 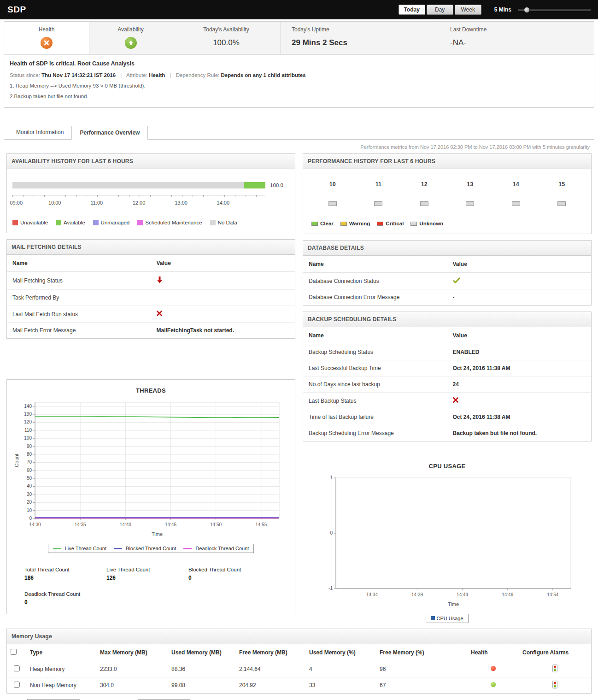 What do you see at coordinates (151, 185) in the screenshot?
I see `availability-bar-row: 100.0` at bounding box center [151, 185].